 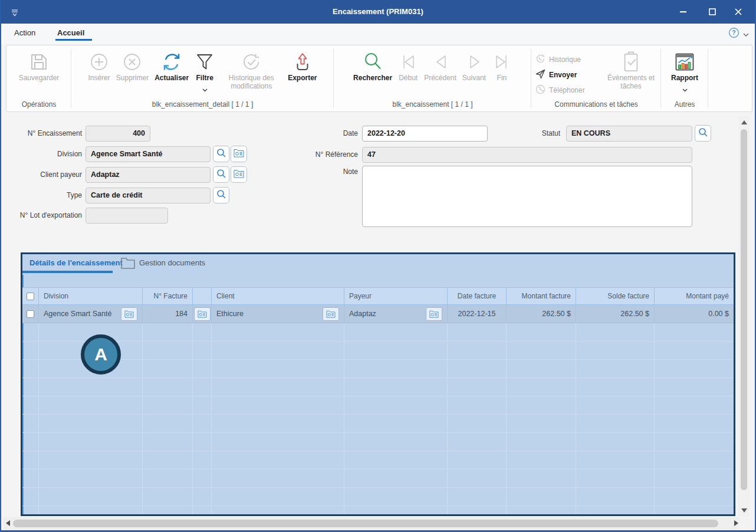 What do you see at coordinates (99, 66) in the screenshot?
I see `insert-button: Insérer` at bounding box center [99, 66].